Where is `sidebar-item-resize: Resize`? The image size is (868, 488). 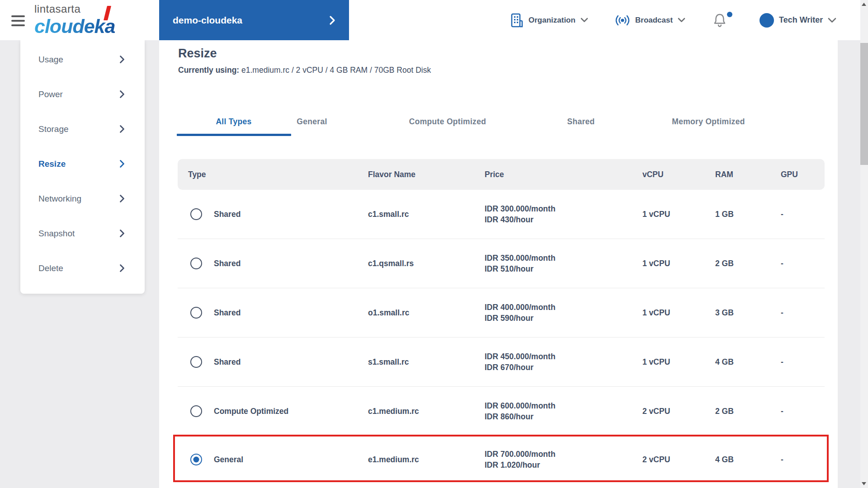 sidebar-item-resize: Resize is located at coordinates (82, 164).